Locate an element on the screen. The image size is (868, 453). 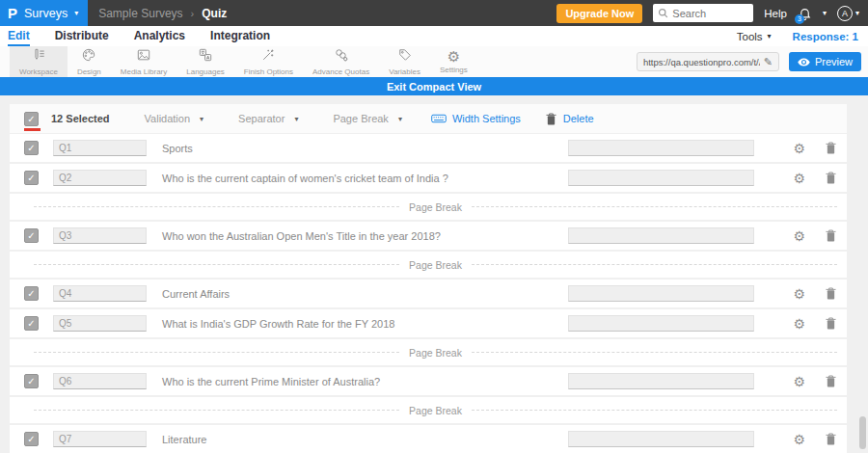
toolbar-right: ✎ Preview is located at coordinates (752, 62).